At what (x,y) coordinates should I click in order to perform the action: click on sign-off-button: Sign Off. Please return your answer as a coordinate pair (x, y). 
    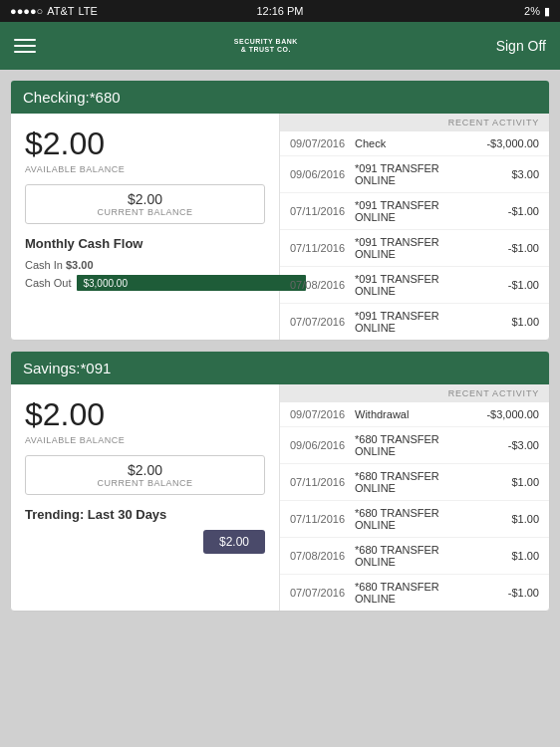
    Looking at the image, I should click on (521, 46).